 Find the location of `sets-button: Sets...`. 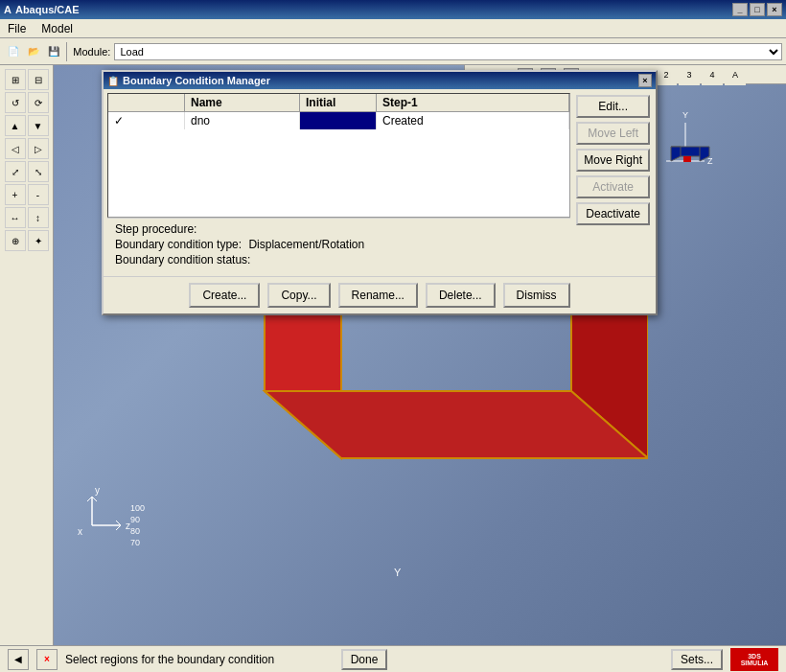

sets-button: Sets... is located at coordinates (697, 660).